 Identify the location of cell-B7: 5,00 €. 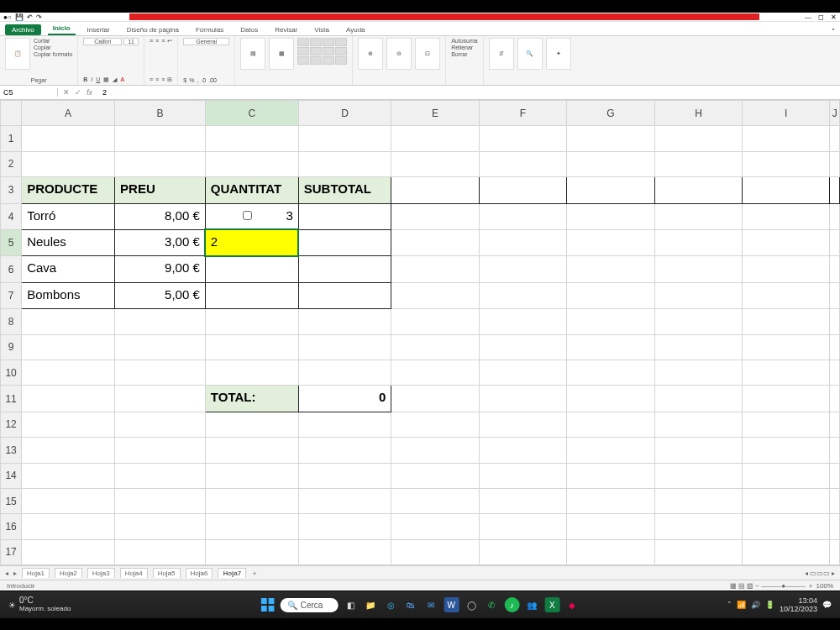
(160, 296).